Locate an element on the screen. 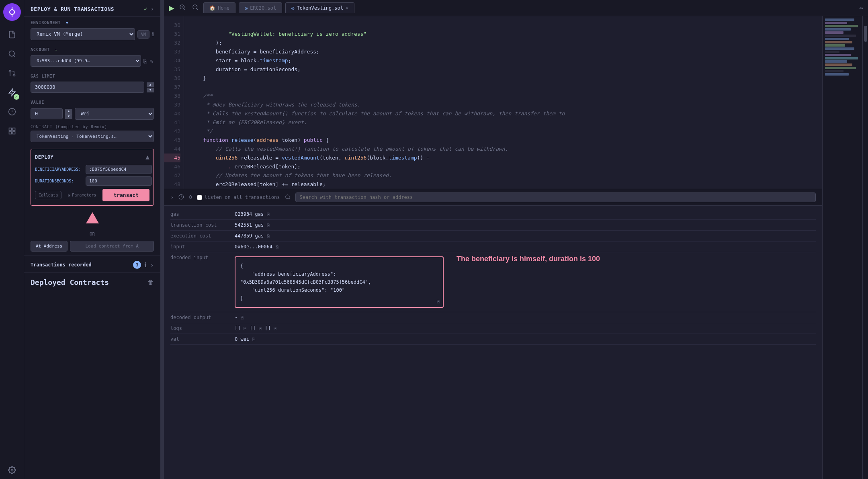  main-expand-icon: ⇔ is located at coordinates (861, 8).